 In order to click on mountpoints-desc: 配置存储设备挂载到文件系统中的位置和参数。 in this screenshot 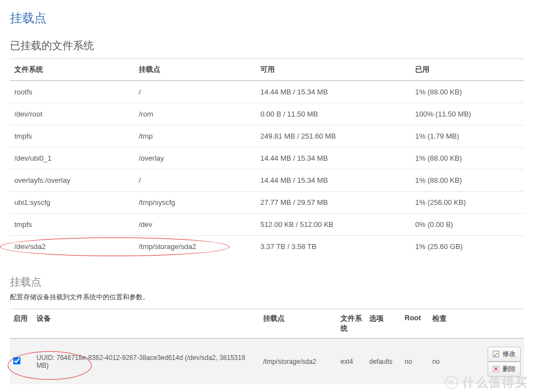, I will do `click(267, 297)`.